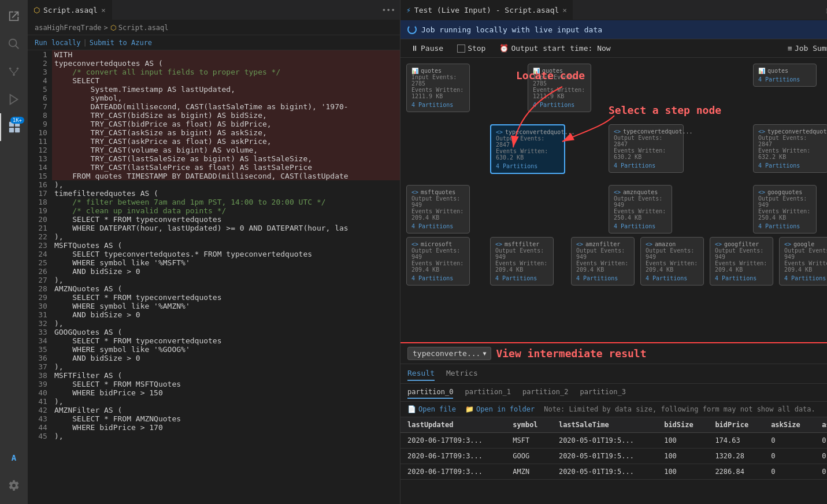  I want to click on editor-actions: Run locally | Submit to Azure, so click(214, 43).